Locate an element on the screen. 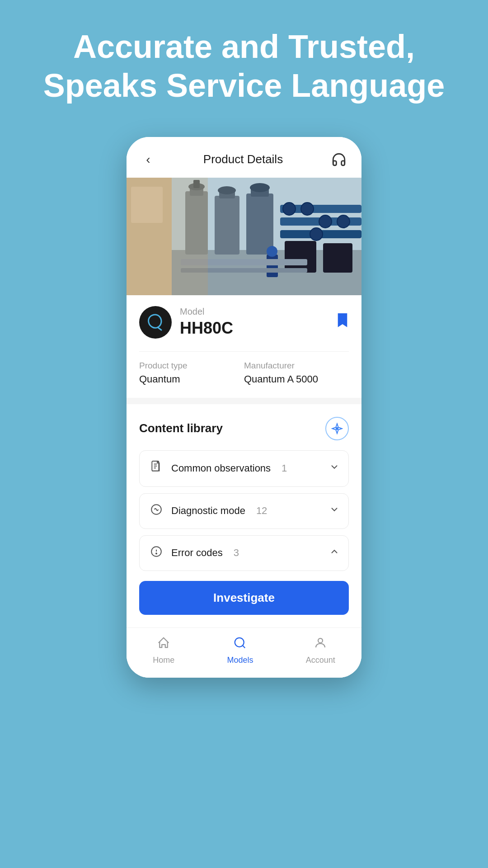 This screenshot has width=488, height=868. support-button is located at coordinates (339, 160).